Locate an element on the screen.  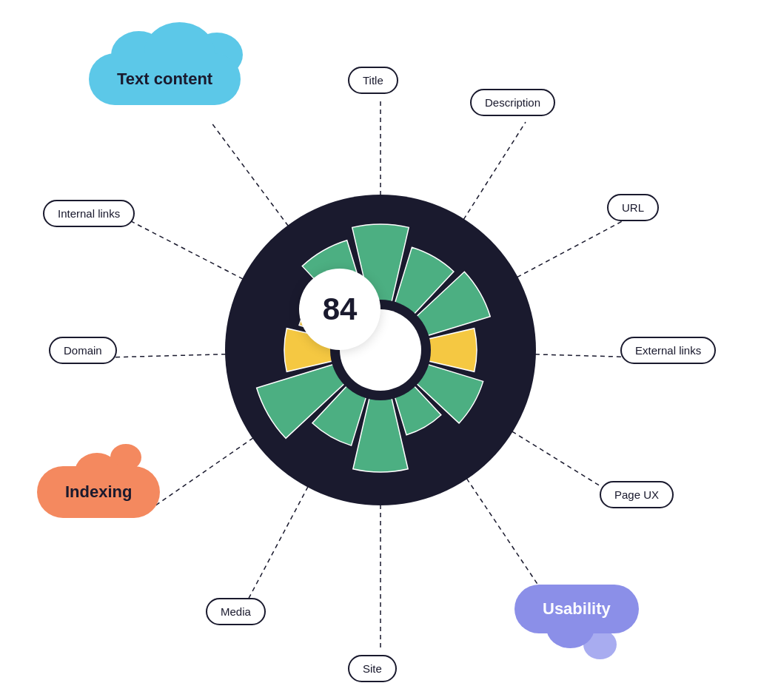
usability-label: Usability is located at coordinates (577, 609).